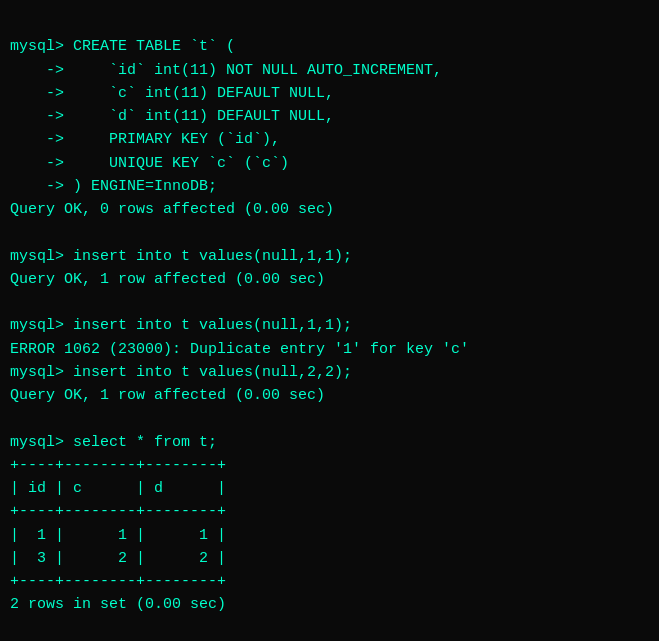  Describe the element at coordinates (330, 350) in the screenshot. I see `terminal-line: ERROR 1062 (23000): Duplicate entry '1' …` at that location.